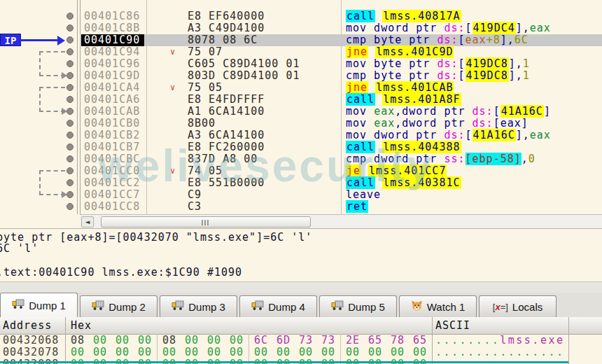 The image size is (602, 364). Describe the element at coordinates (64, 76) in the screenshot. I see `jump-arrowhead-icon` at that location.